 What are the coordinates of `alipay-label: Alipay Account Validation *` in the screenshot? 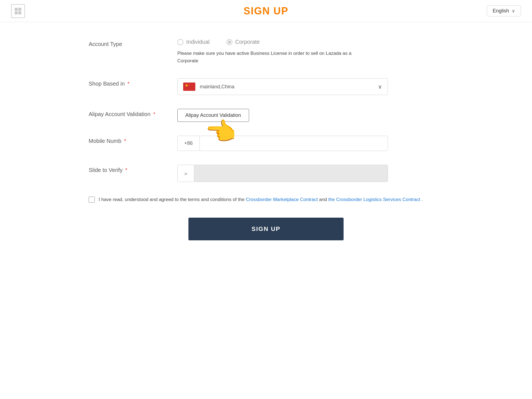 It's located at (133, 113).